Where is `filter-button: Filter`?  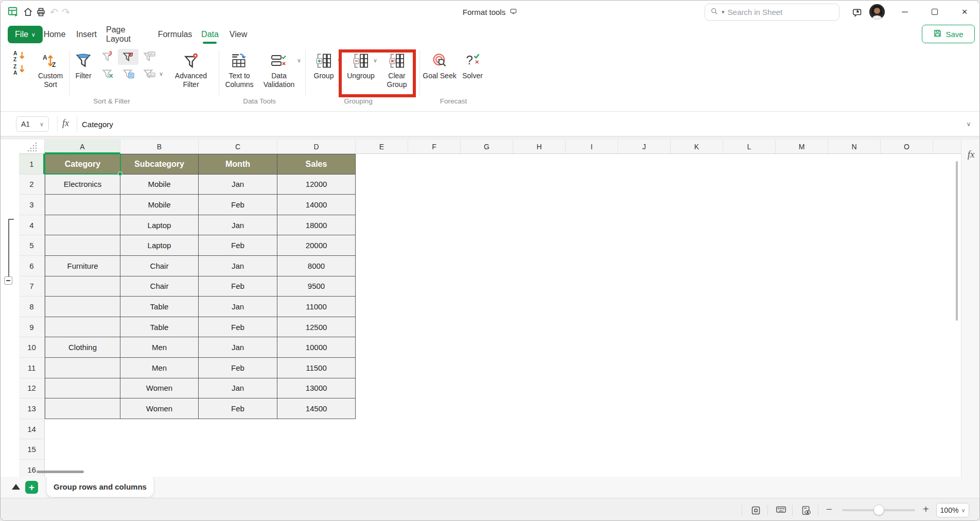
filter-button: Filter is located at coordinates (83, 65).